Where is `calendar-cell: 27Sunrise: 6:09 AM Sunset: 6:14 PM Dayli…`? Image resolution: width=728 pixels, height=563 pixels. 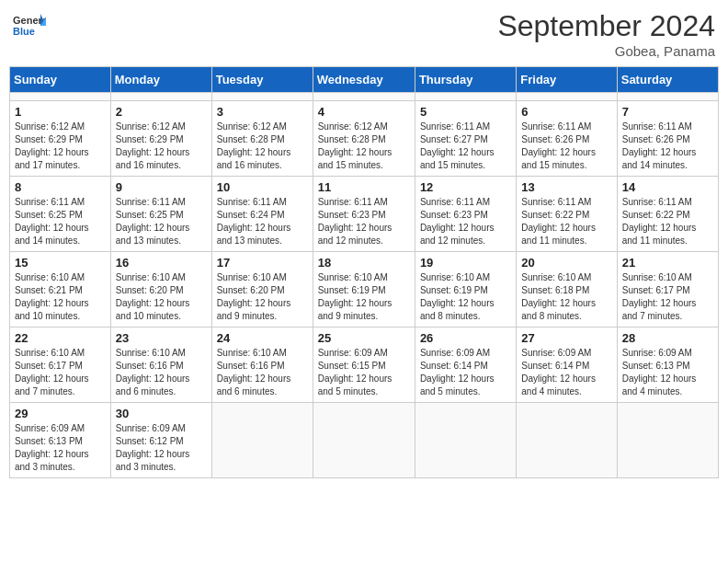 calendar-cell: 27Sunrise: 6:09 AM Sunset: 6:14 PM Dayli… is located at coordinates (566, 365).